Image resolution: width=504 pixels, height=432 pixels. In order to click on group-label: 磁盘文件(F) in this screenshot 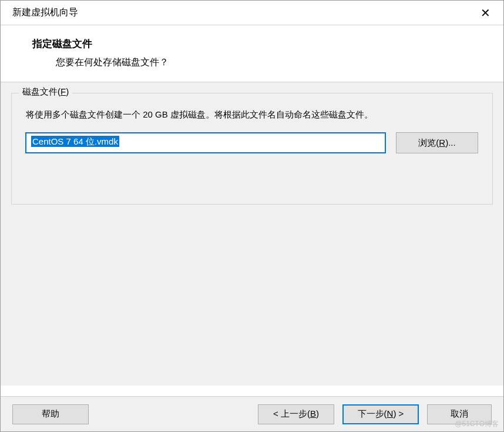, I will do `click(46, 92)`.